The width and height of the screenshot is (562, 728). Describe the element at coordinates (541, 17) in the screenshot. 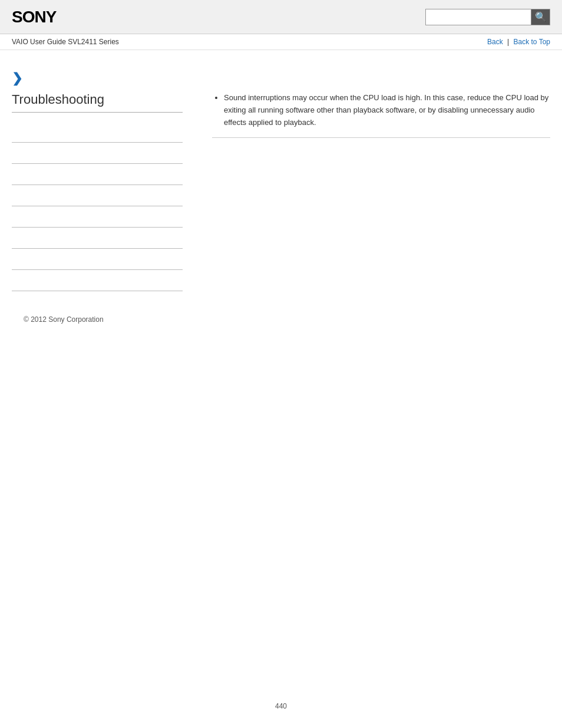

I see `search-button: 🔍` at that location.